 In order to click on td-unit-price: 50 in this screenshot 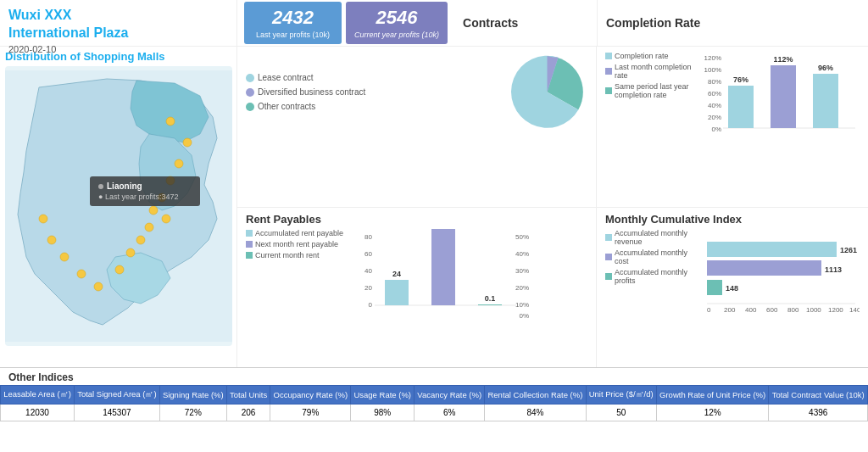, I will do `click(620, 413)`.